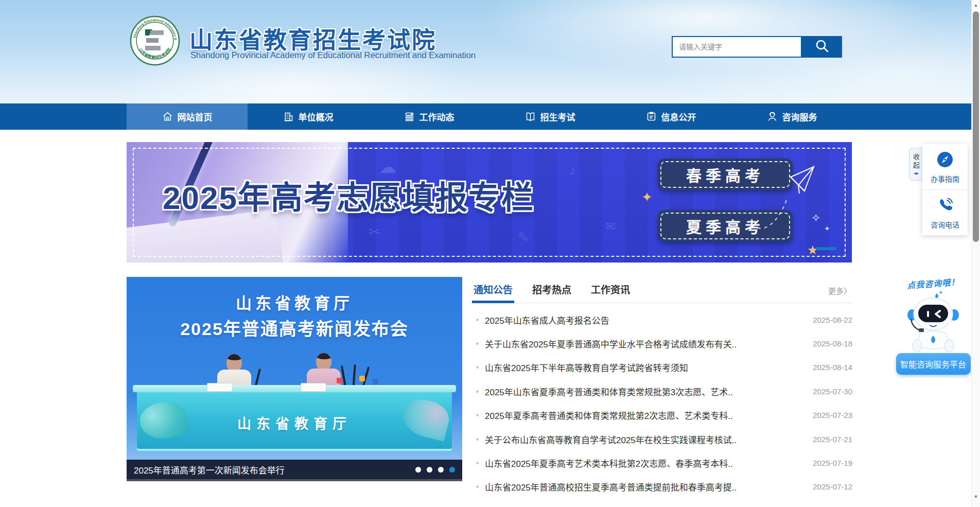 This screenshot has width=980, height=507. Describe the element at coordinates (275, 469) in the screenshot. I see `carousel-caption: 2025年普通高考第一次新闻发布会举行` at that location.